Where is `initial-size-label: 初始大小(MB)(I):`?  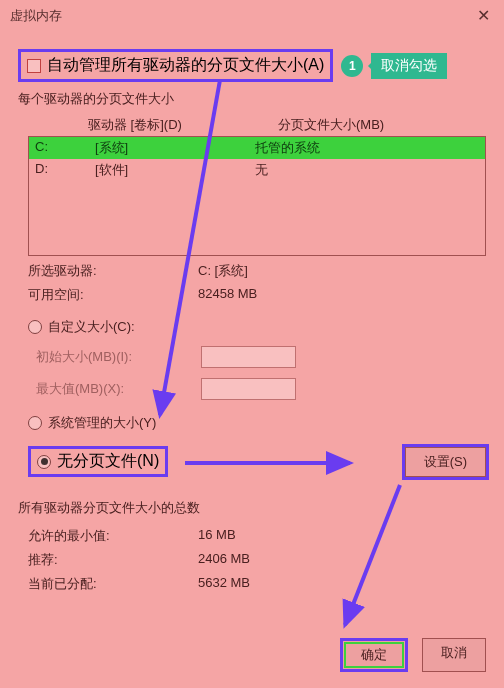 initial-size-label: 初始大小(MB)(I): is located at coordinates (118, 357).